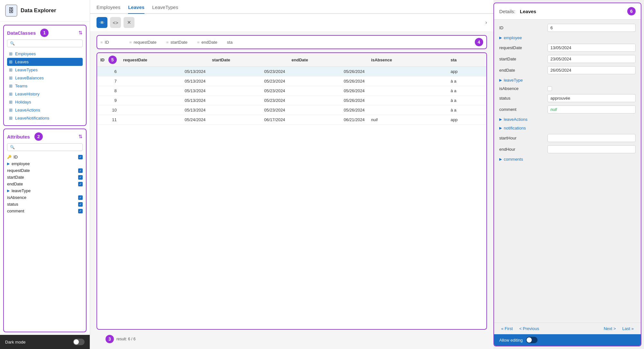 This screenshot has height=349, width=644. Describe the element at coordinates (522, 70) in the screenshot. I see `detail-label-enddate: endDate` at that location.